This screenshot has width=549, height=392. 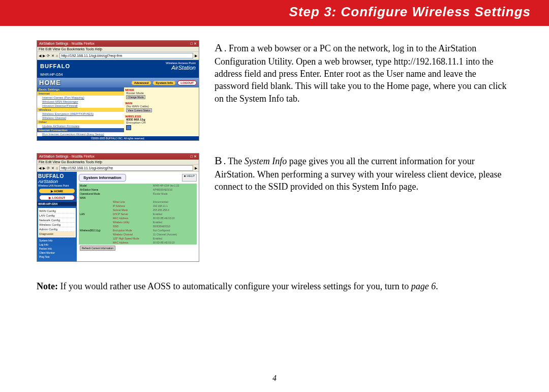 What do you see at coordinates (118, 75) in the screenshot?
I see `model-row: WHR-HP-G54` at bounding box center [118, 75].